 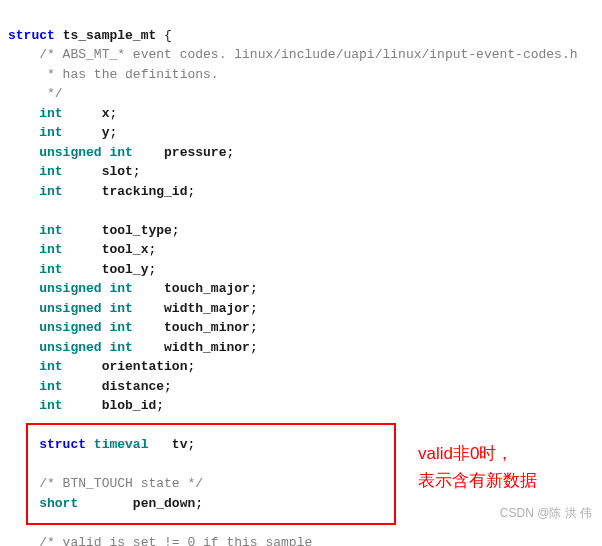 What do you see at coordinates (58, 504) in the screenshot?
I see `type-short: short` at bounding box center [58, 504].